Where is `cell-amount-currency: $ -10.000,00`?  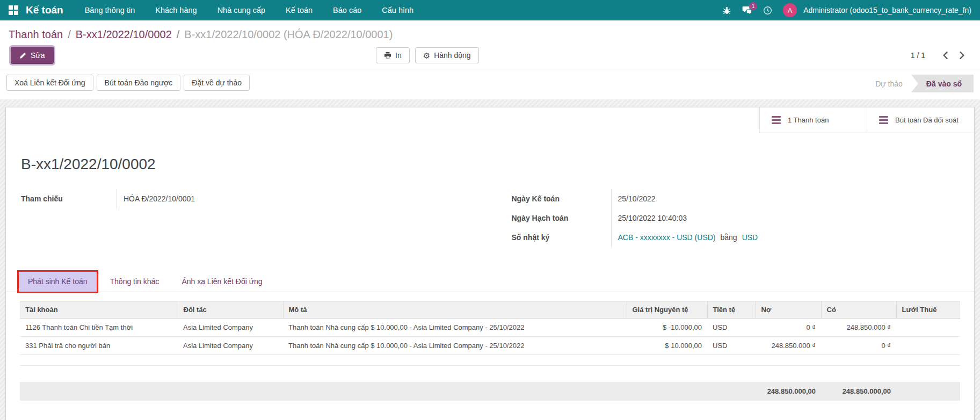 cell-amount-currency: $ -10.000,00 is located at coordinates (667, 328).